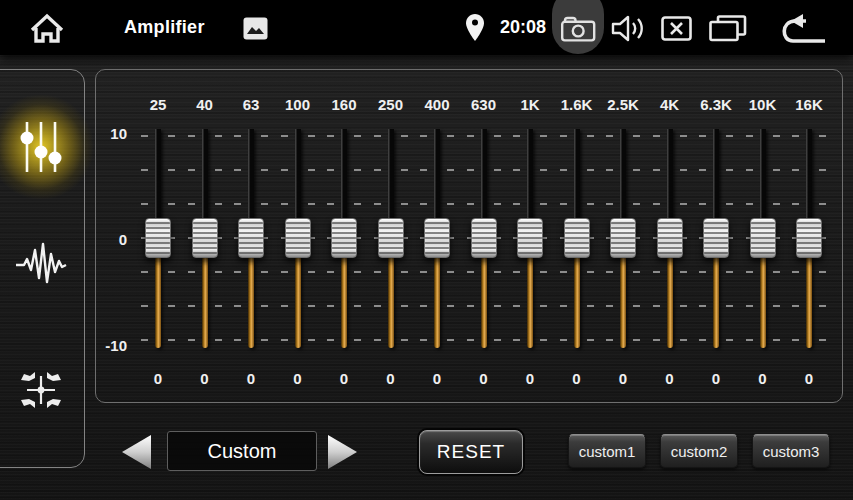 The image size is (853, 500). Describe the element at coordinates (426, 28) in the screenshot. I see `status-bar: Amplifier 20:08` at that location.